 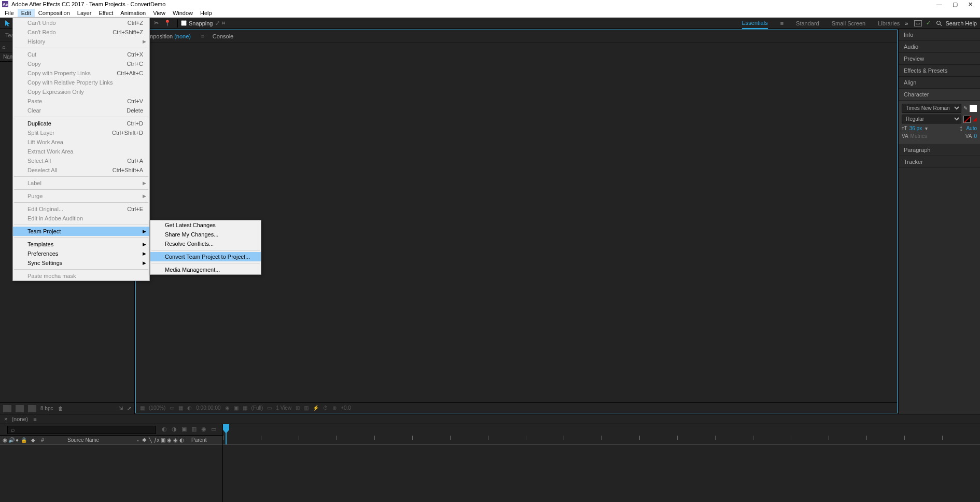 I want to click on font-family-select: Times New Roman, so click(x=931, y=108).